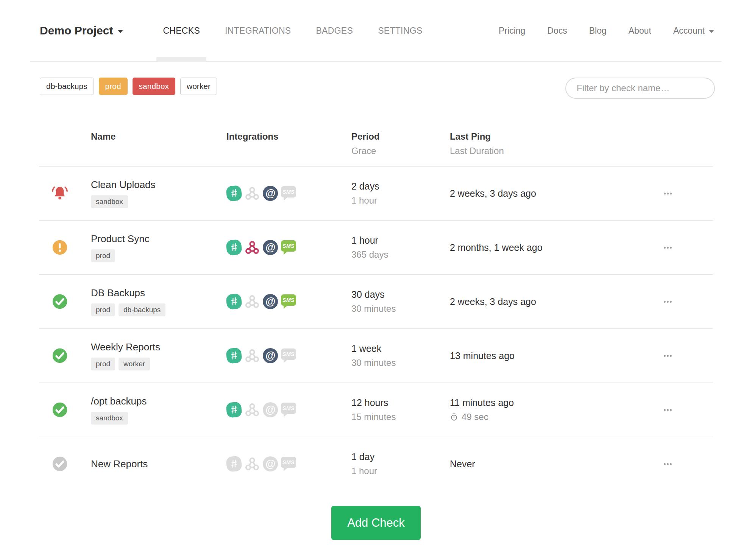  I want to click on add-check-button: Add Check, so click(376, 523).